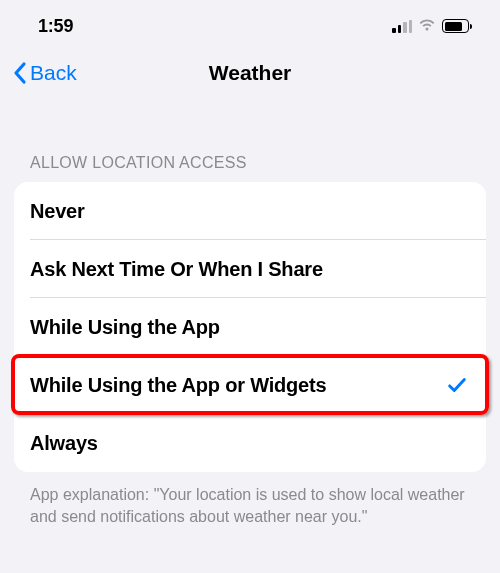 Image resolution: width=500 pixels, height=573 pixels. Describe the element at coordinates (250, 73) in the screenshot. I see `page-title: Weather` at that location.